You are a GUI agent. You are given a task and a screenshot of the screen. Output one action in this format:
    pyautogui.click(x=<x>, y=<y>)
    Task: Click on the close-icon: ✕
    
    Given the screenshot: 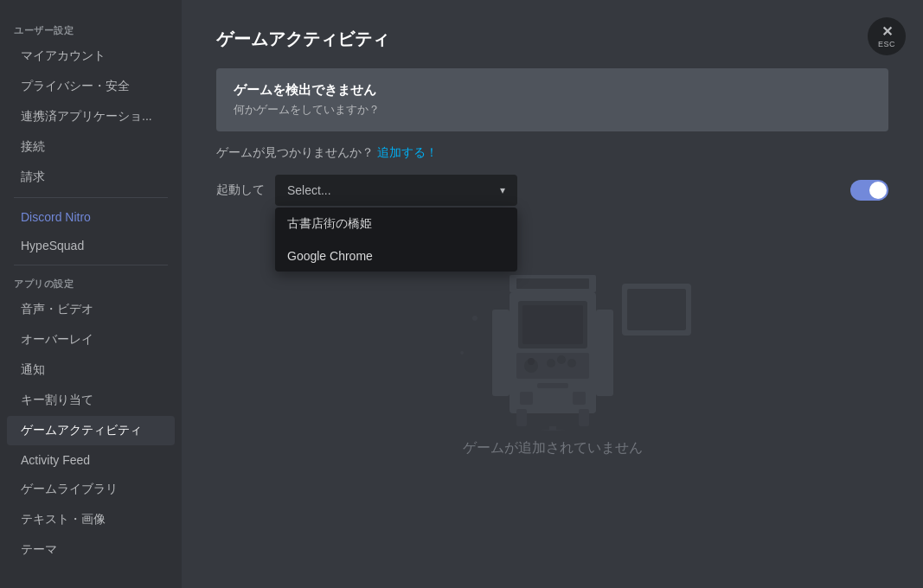 What is the action you would take?
    pyautogui.click(x=888, y=32)
    